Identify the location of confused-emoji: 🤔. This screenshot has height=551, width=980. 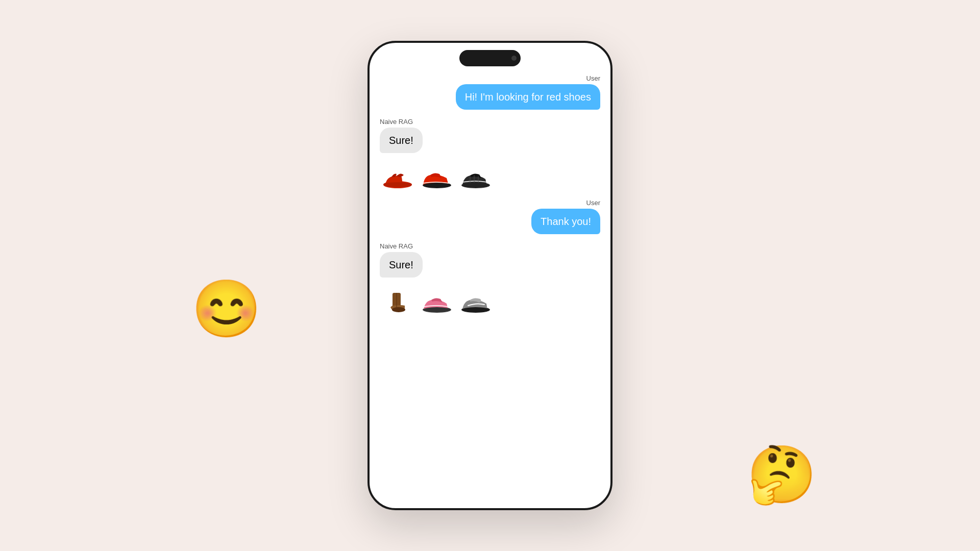
(782, 474).